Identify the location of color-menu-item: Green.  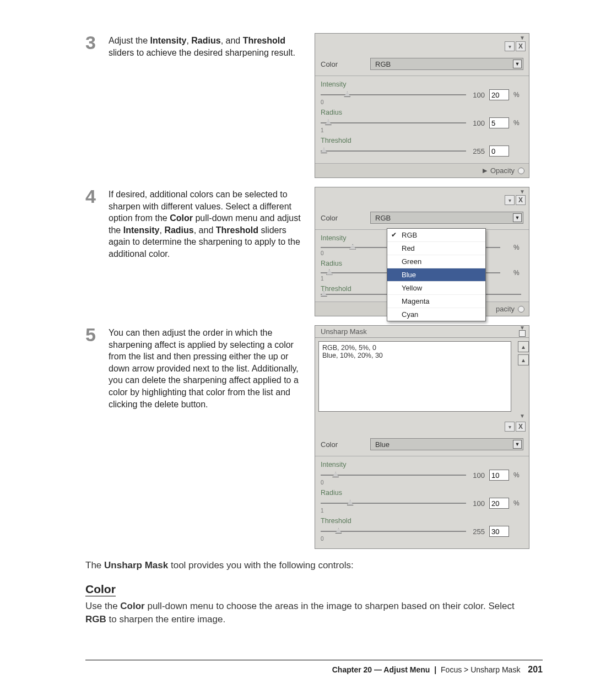
(436, 262).